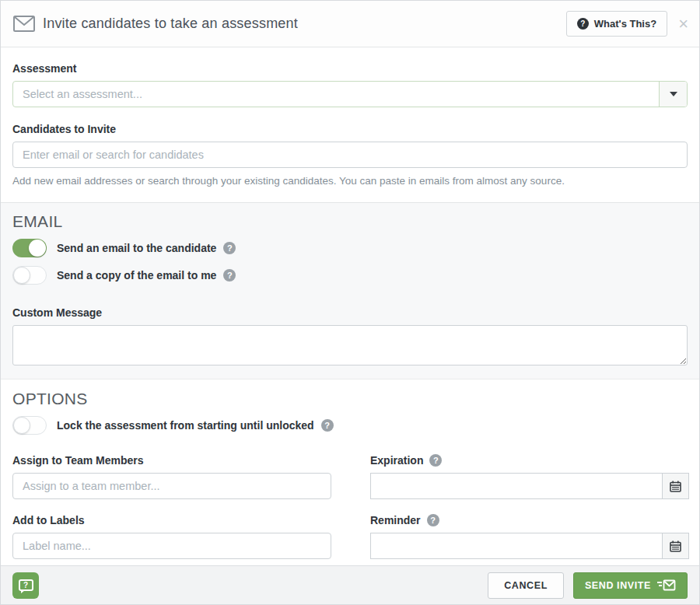 This screenshot has width=700, height=605. What do you see at coordinates (26, 586) in the screenshot?
I see `help-chat-button: ?` at bounding box center [26, 586].